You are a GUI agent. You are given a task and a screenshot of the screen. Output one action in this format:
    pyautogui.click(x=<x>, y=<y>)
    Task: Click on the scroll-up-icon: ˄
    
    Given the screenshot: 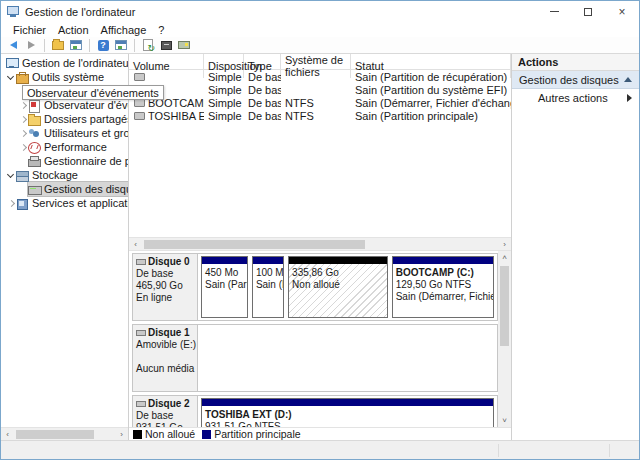 What is the action you would take?
    pyautogui.click(x=504, y=258)
    